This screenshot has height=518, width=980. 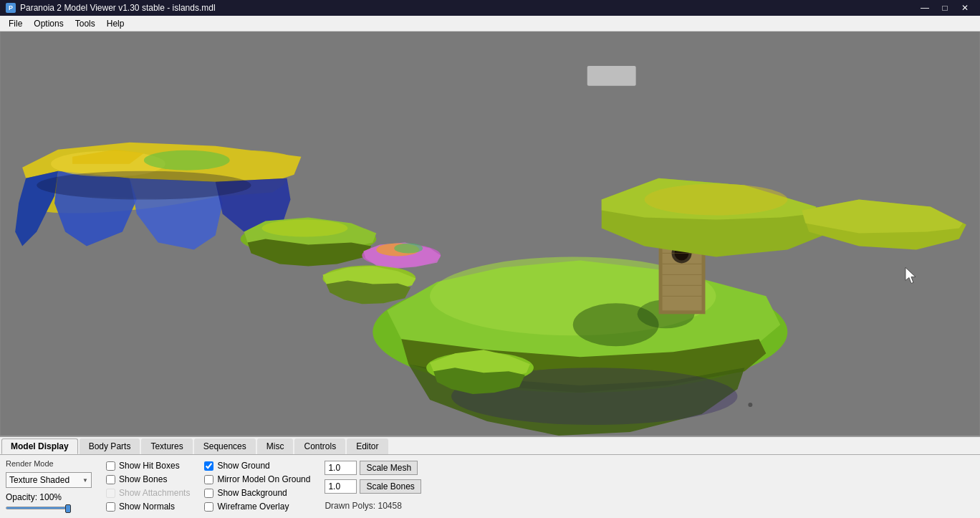 I want to click on render-mode-section: Render Mode Texture Shaded ▼ Opacity: 10…, so click(x=49, y=486).